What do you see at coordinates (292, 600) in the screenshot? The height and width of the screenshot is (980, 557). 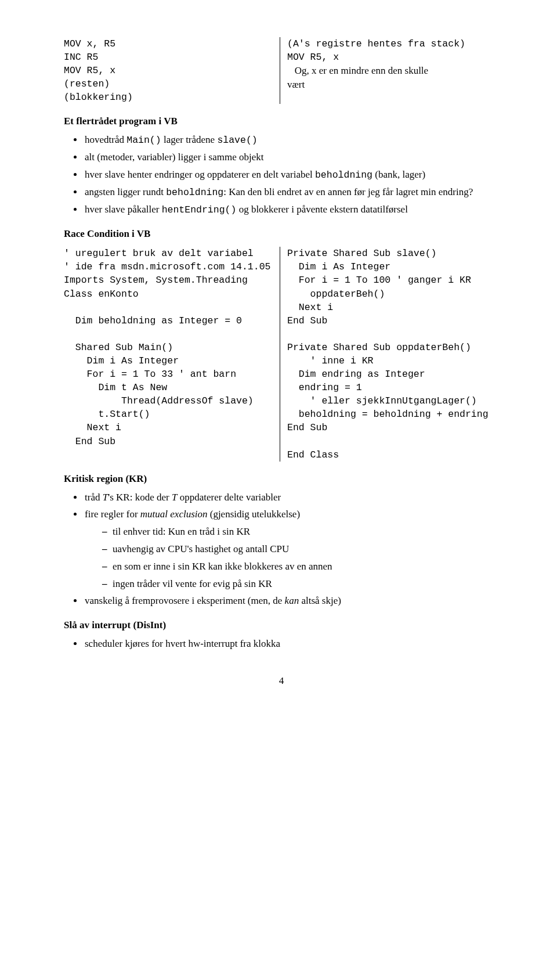 I see `italic: kan` at bounding box center [292, 600].